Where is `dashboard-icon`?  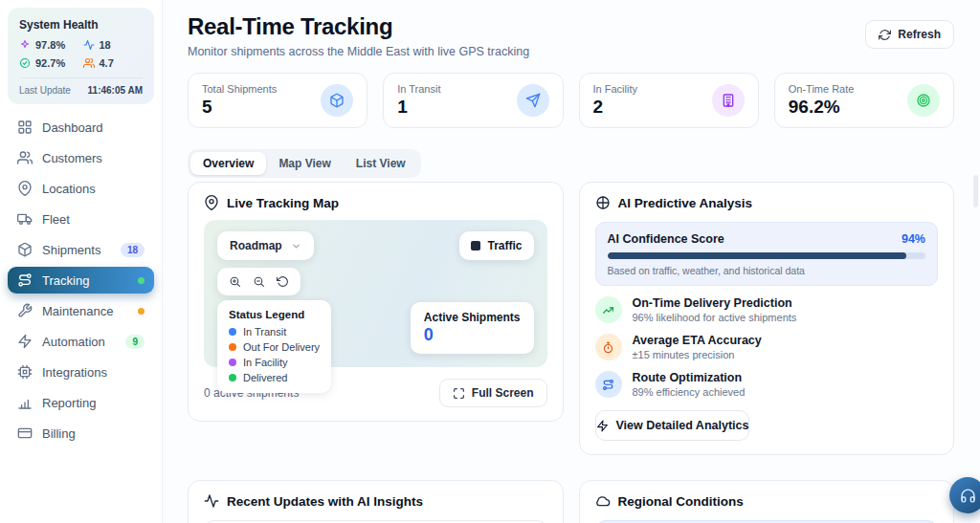
dashboard-icon is located at coordinates (25, 127).